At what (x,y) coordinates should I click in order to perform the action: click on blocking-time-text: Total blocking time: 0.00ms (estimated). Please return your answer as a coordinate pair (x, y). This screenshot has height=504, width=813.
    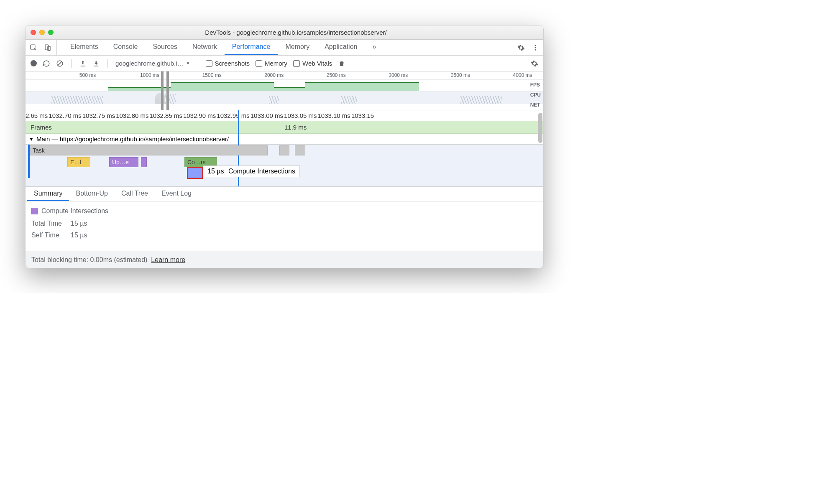
    Looking at the image, I should click on (89, 260).